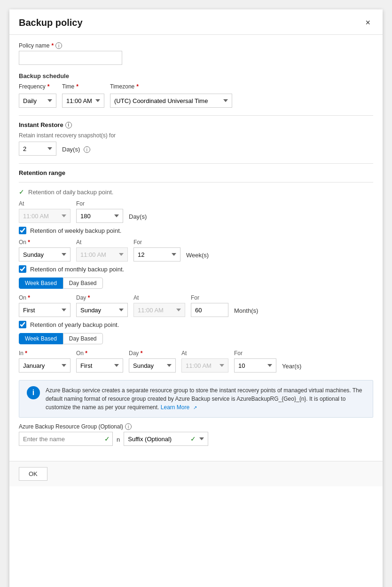 This screenshot has width=392, height=587. What do you see at coordinates (138, 218) in the screenshot?
I see `daily-unit-label: Day(s)` at bounding box center [138, 218].